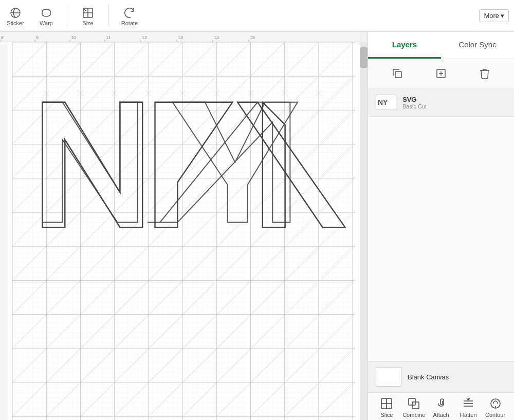 The width and height of the screenshot is (514, 420). Describe the element at coordinates (257, 16) in the screenshot. I see `top-toolbar: Sticker Warp Size` at that location.